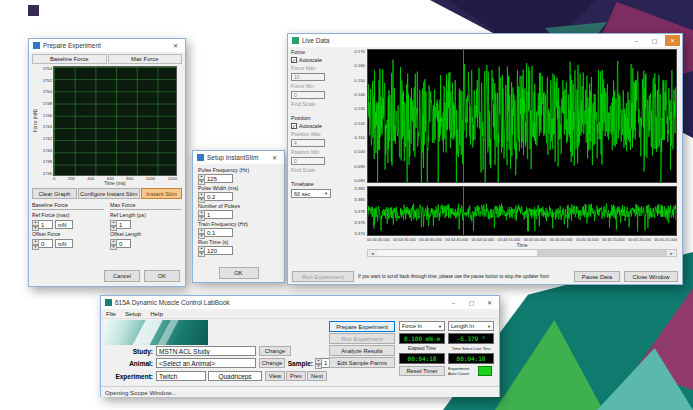  What do you see at coordinates (317, 376) in the screenshot?
I see `next-button: Next` at bounding box center [317, 376].